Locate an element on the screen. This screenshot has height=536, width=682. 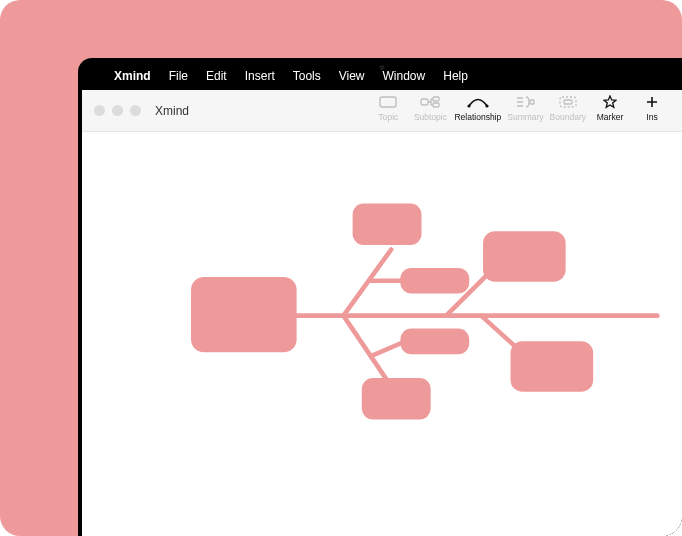
menubar-help: Help is located at coordinates (456, 76).